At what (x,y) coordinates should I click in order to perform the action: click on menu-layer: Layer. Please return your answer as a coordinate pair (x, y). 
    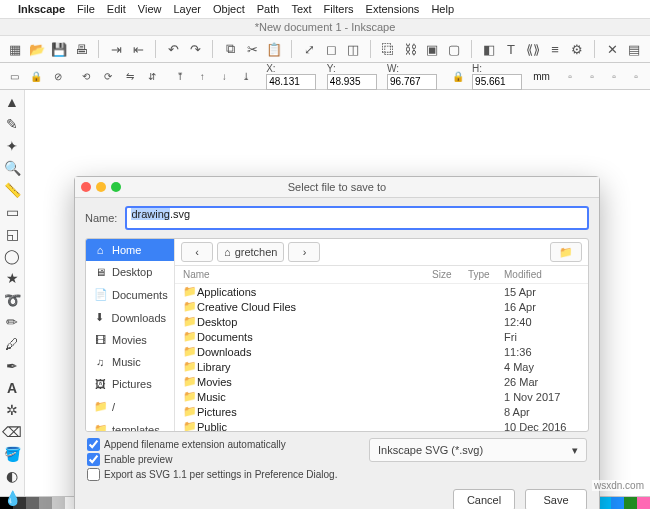
    Looking at the image, I should click on (187, 9).